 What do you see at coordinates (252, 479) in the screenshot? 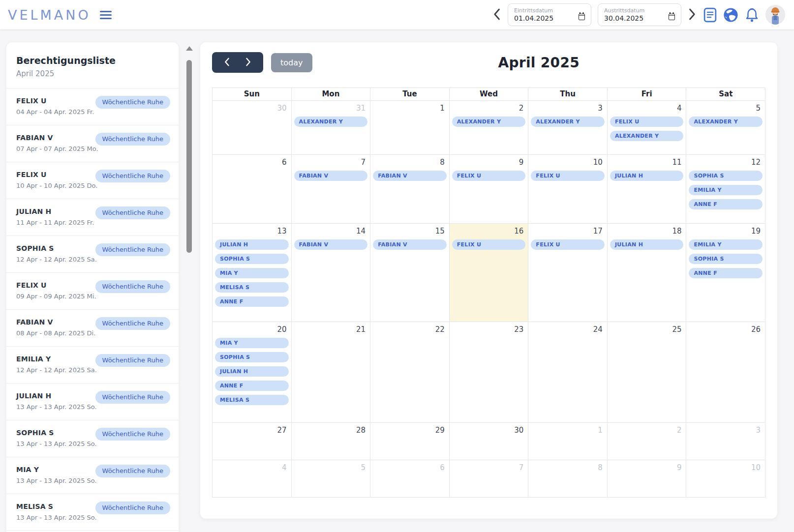
I see `calendar-day-cell: 4` at bounding box center [252, 479].